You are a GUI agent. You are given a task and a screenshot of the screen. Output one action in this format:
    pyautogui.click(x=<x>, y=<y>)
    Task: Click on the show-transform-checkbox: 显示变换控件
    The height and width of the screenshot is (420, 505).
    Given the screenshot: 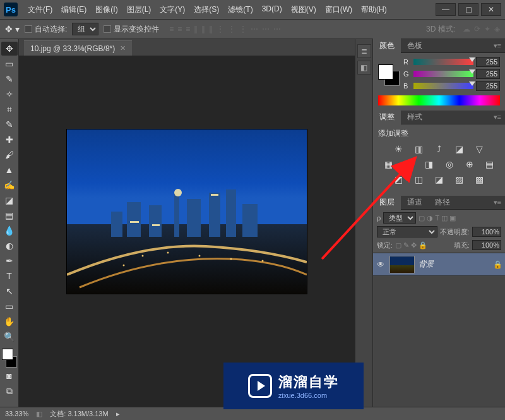 What is the action you would take?
    pyautogui.click(x=131, y=29)
    